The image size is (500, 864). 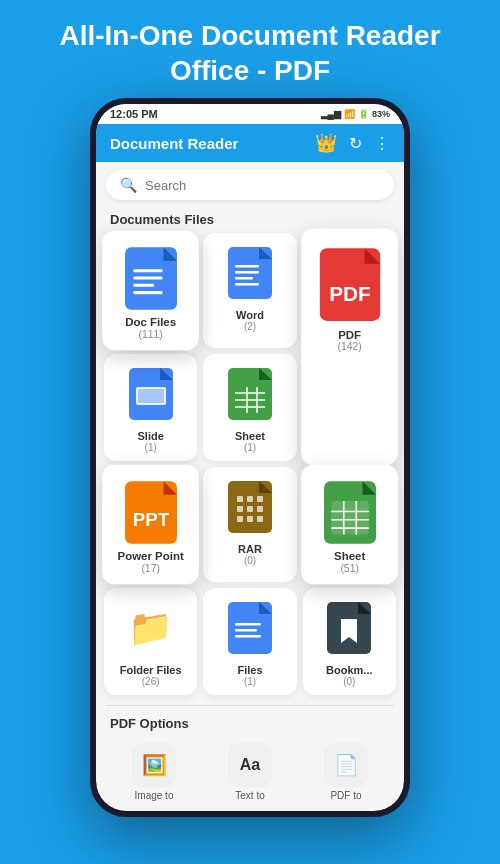 What do you see at coordinates (350, 346) in the screenshot?
I see `pdf-card: PDF PDF (142)` at bounding box center [350, 346].